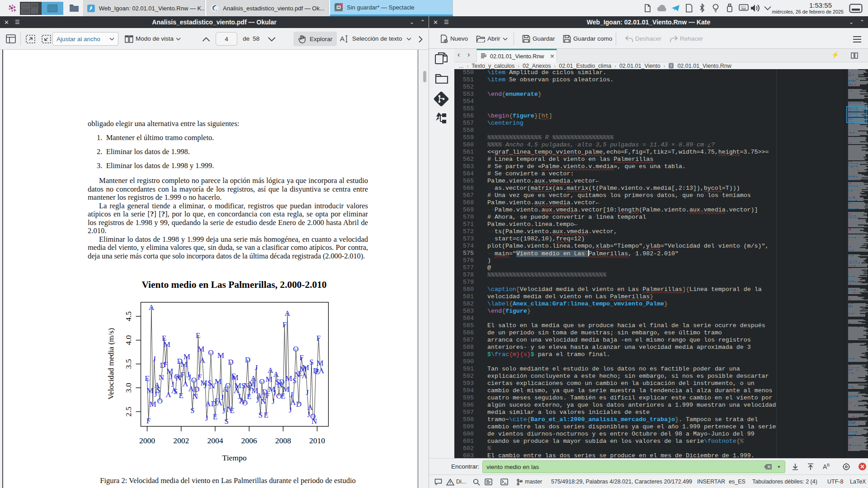  I want to click on svg-text: 4.0, so click(128, 340).